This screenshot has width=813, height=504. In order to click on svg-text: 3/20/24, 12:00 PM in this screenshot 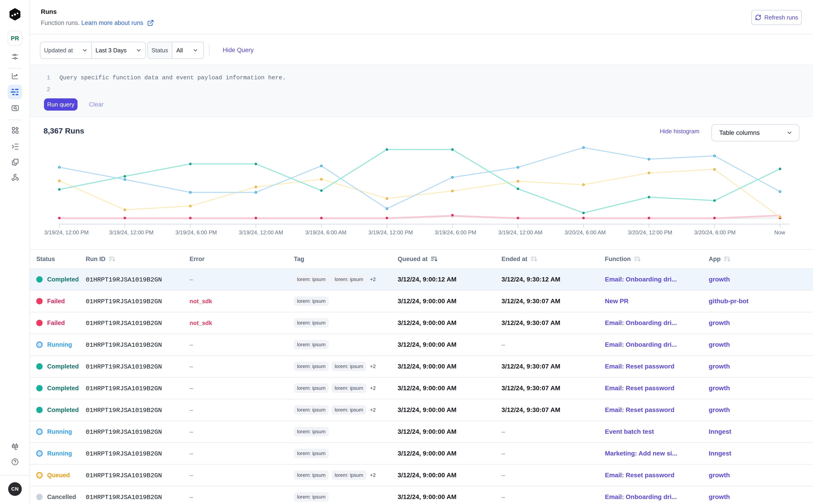, I will do `click(650, 232)`.